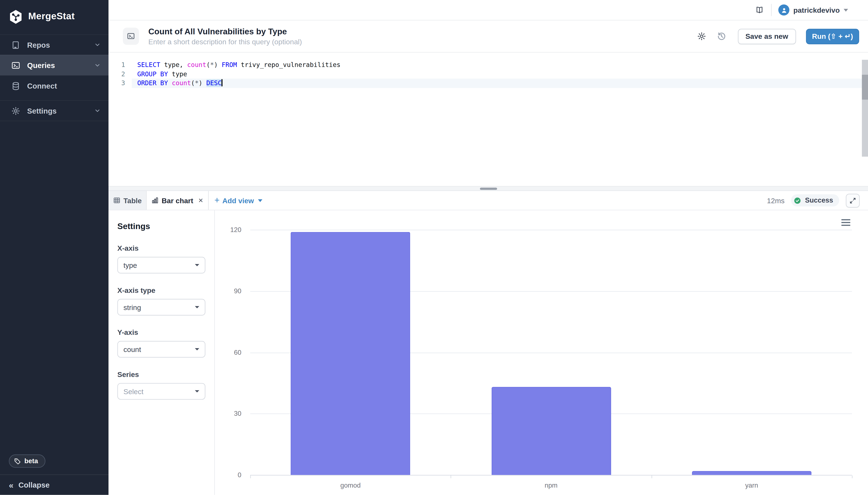  What do you see at coordinates (701, 36) in the screenshot?
I see `query-settings-gear-icon` at bounding box center [701, 36].